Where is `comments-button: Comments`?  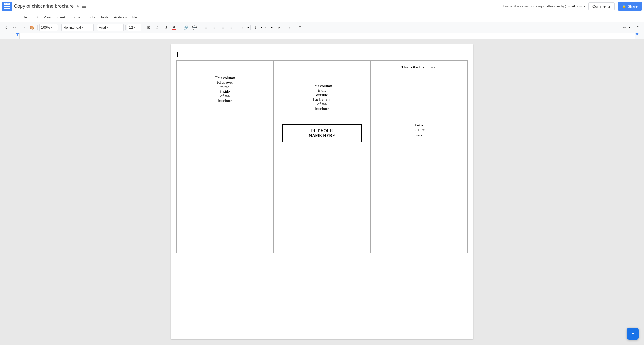
comments-button: Comments is located at coordinates (602, 6).